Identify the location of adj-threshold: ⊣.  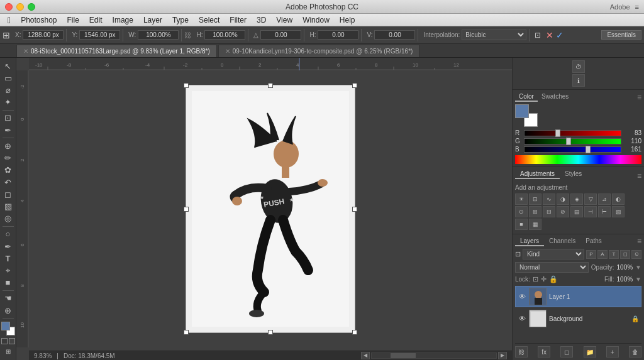
(591, 212).